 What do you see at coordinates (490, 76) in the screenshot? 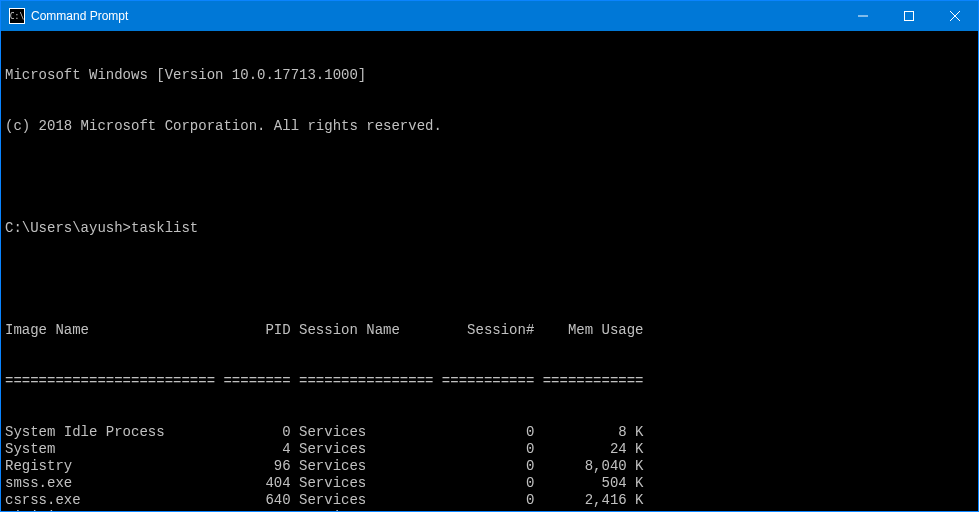
I see `version-line: Microsoft Windows [Version 10.0.17713.10…` at bounding box center [490, 76].